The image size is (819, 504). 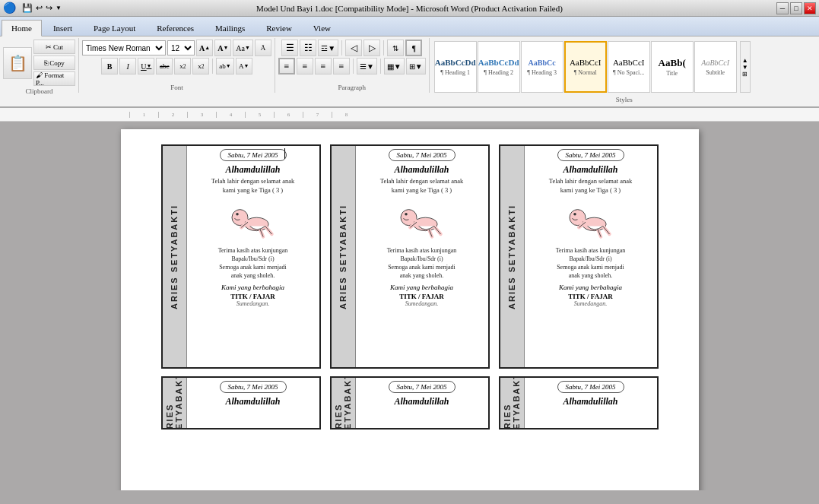 I want to click on style-heading2: AaBbCcDd ¶ Heading 2, so click(x=499, y=67).